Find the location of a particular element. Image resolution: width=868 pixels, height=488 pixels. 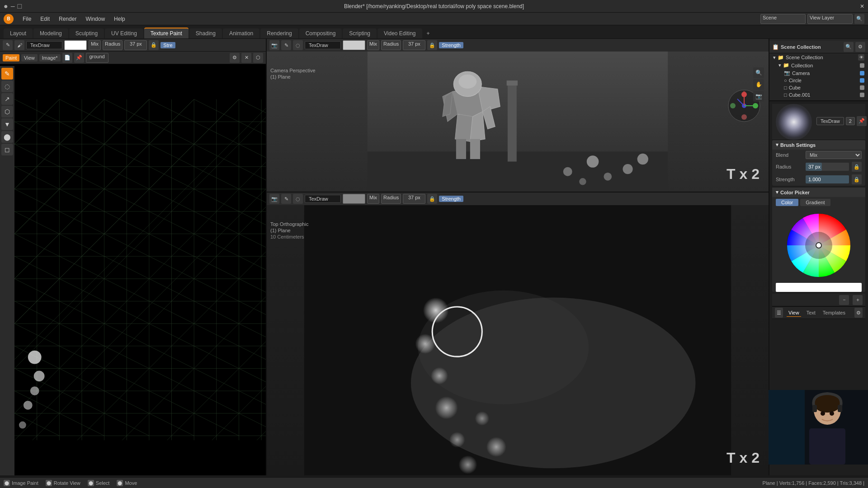

tab-compositing: Compositing is located at coordinates (321, 33).